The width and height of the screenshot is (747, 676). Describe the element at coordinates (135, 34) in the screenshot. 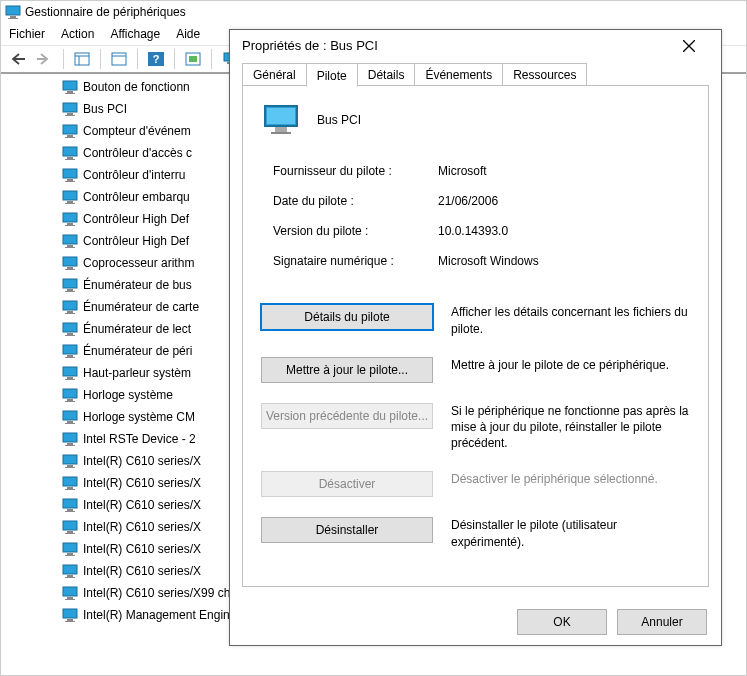

I see `menu-view: Affichage` at that location.